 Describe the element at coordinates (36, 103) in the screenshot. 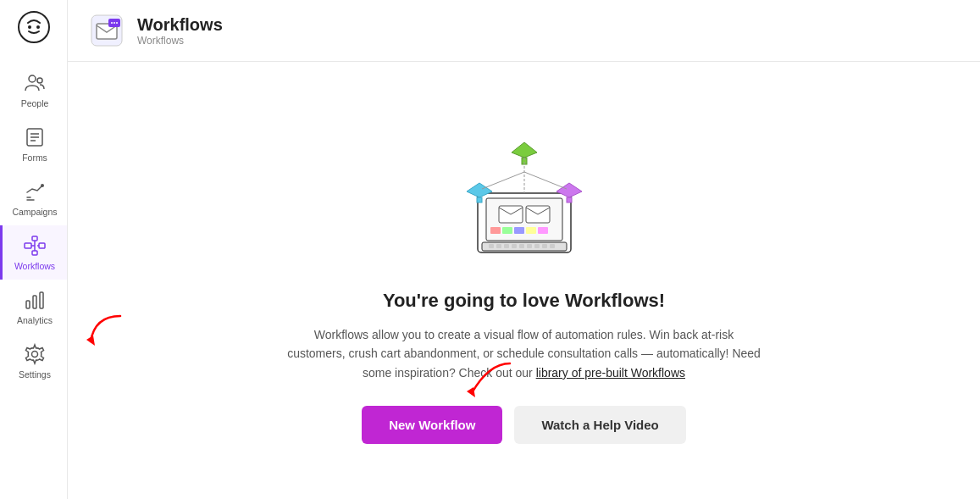

I see `sidebar-item-label: People` at that location.